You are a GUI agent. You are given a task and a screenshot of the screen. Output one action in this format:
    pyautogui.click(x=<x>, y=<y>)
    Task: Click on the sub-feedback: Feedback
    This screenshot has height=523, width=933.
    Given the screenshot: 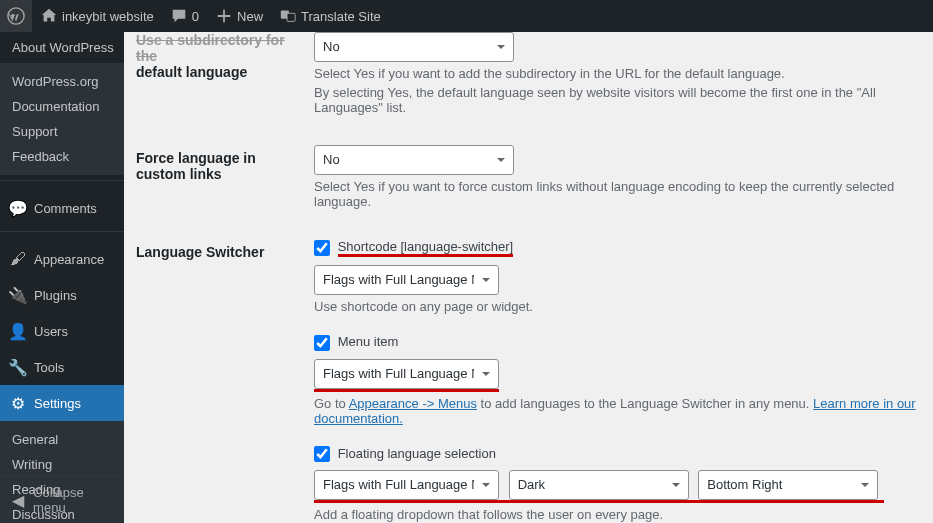 What is the action you would take?
    pyautogui.click(x=62, y=156)
    